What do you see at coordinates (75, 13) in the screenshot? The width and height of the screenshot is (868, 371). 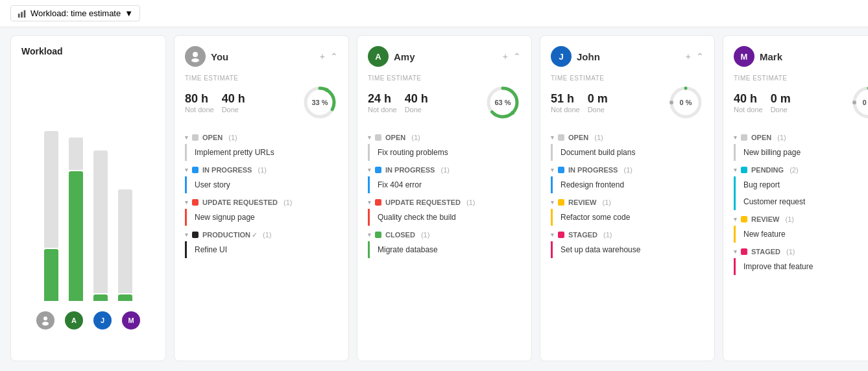 I see `workload-label: Workload: time estimate` at bounding box center [75, 13].